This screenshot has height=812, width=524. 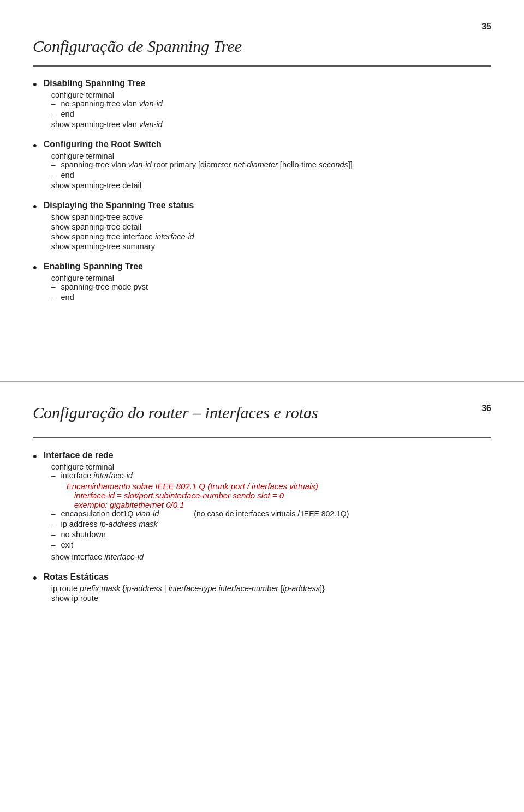 What do you see at coordinates (112, 104) in the screenshot?
I see `disabling-no-spanning-text: no spanning-tree vlan vlan-id` at bounding box center [112, 104].